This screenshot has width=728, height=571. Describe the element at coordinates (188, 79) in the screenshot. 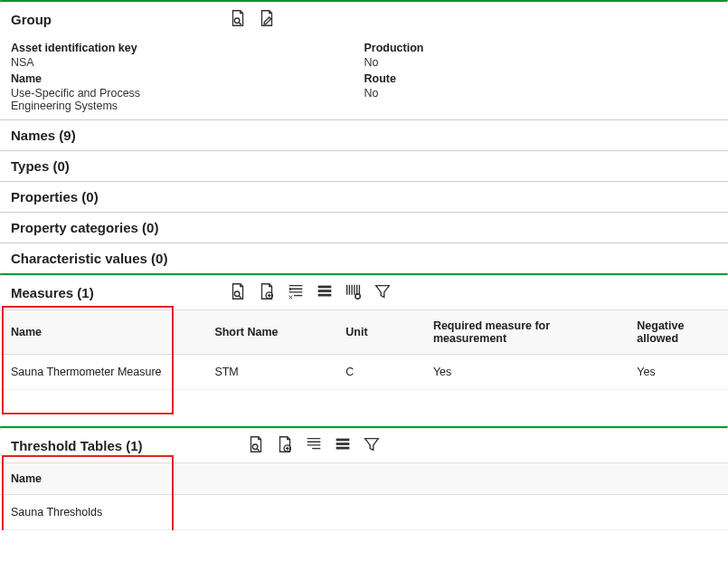

I see `name-label: Name` at that location.